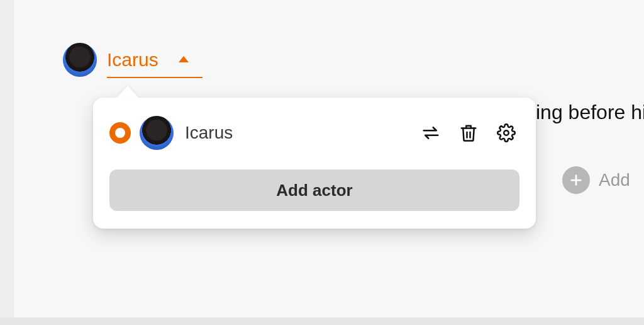  What do you see at coordinates (596, 180) in the screenshot?
I see `add-line-button: Add` at bounding box center [596, 180].